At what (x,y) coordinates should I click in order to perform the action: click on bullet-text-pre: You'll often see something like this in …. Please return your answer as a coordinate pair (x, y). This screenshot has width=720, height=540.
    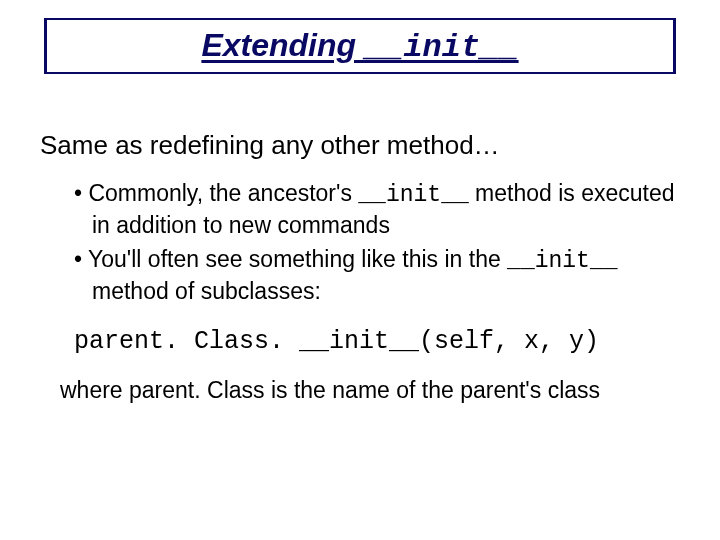
    Looking at the image, I should click on (298, 259).